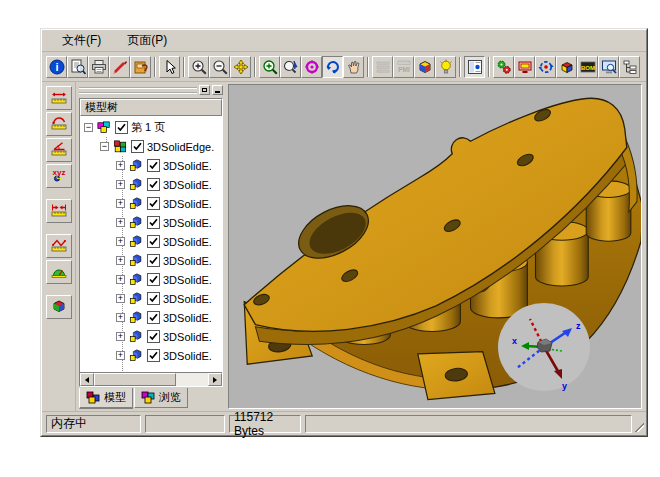  I want to click on hand-pan-icon, so click(354, 67).